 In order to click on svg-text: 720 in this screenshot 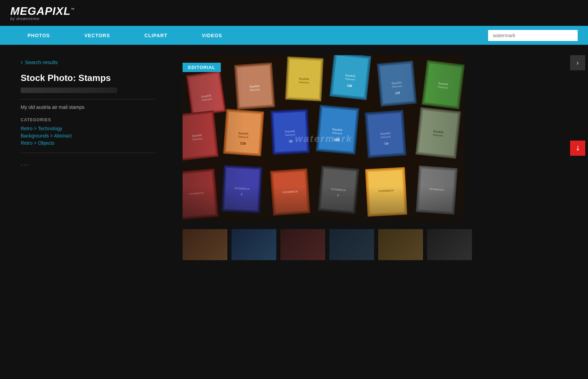, I will do `click(386, 143)`.